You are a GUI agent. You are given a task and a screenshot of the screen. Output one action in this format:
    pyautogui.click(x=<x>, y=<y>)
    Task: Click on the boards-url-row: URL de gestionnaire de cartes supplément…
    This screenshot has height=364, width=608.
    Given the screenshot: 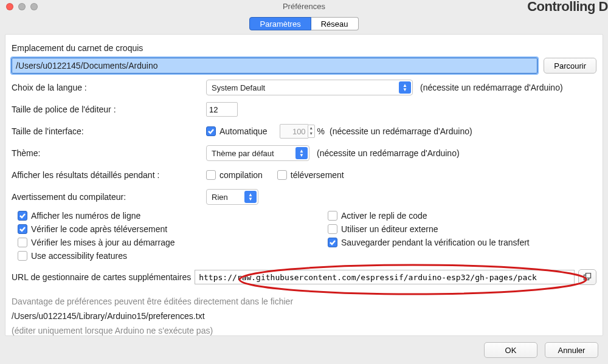 What is the action you would take?
    pyautogui.click(x=304, y=277)
    